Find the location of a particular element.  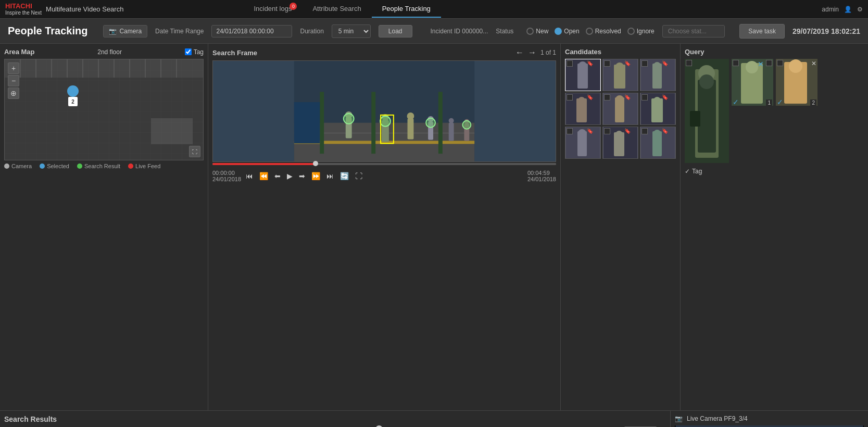

status-new-radio: New is located at coordinates (537, 31).